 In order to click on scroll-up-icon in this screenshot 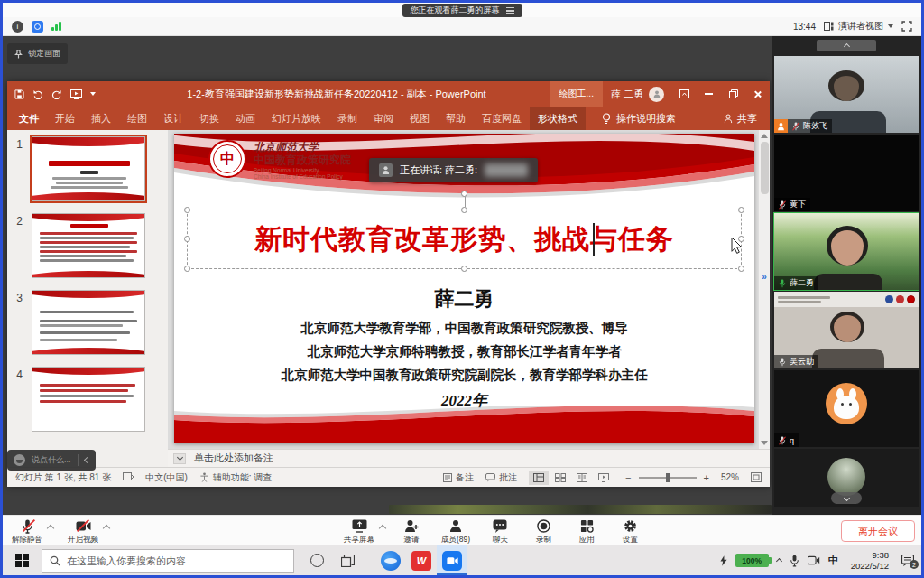, I will do `click(764, 135)`.